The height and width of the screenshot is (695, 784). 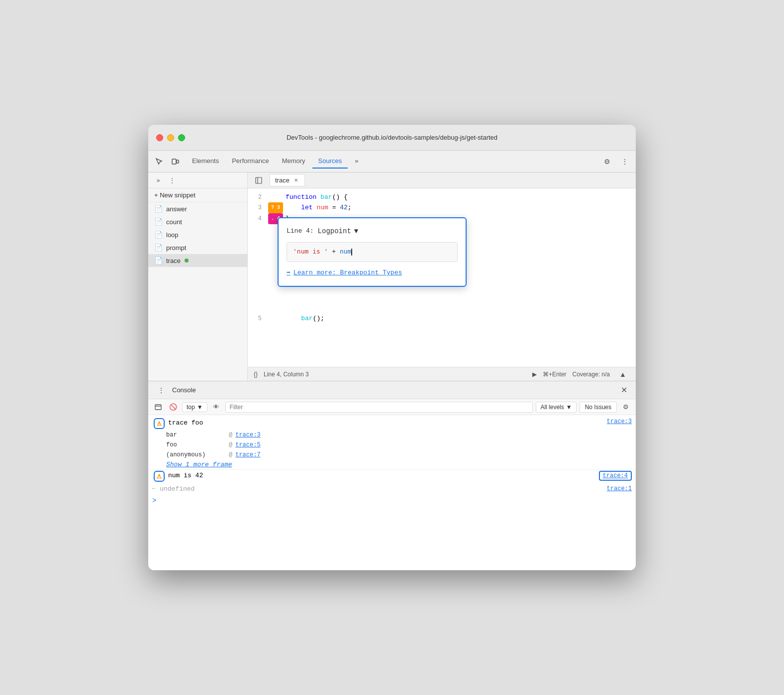 I want to click on code-line-5: 5 bar();, so click(x=442, y=319).